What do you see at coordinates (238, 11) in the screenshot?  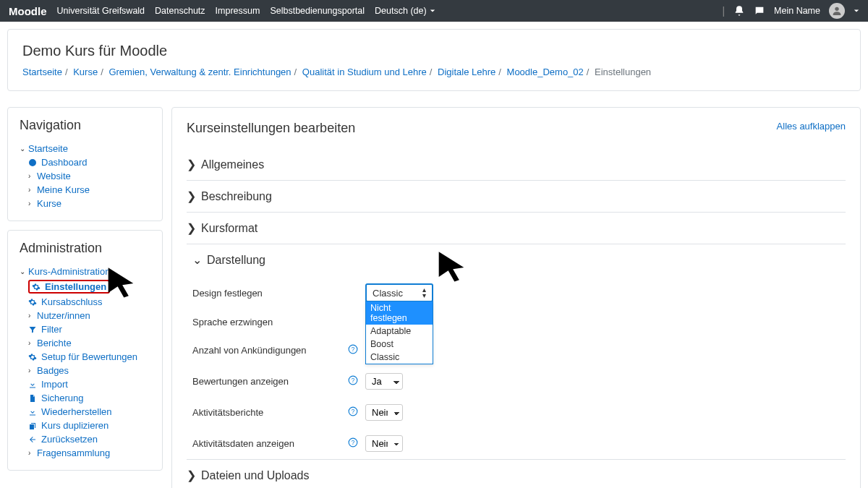 I see `topbar-link-impressum: Impressum` at bounding box center [238, 11].